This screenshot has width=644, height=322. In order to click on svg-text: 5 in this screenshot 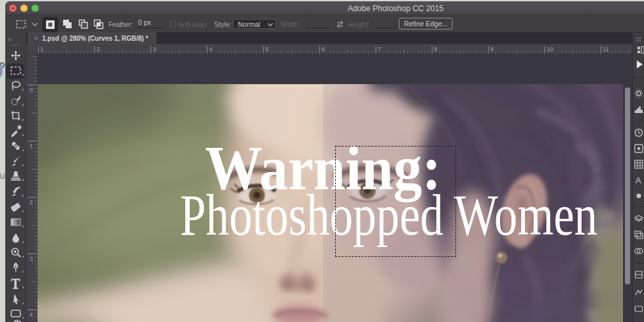, I will do `click(267, 49)`.